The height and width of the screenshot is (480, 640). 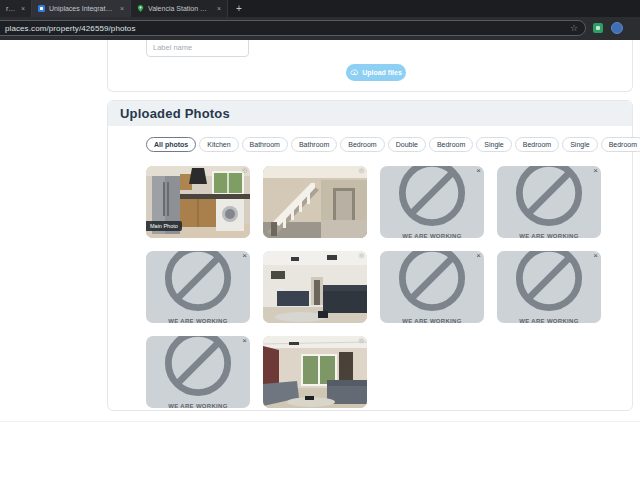 I want to click on uploaded-photos-header: Uploaded Photos, so click(x=370, y=114).